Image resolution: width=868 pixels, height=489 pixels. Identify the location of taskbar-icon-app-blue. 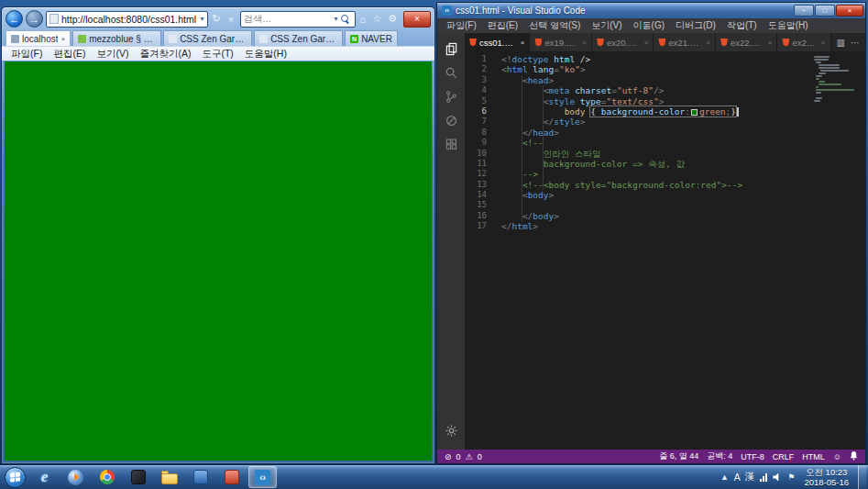
(200, 477).